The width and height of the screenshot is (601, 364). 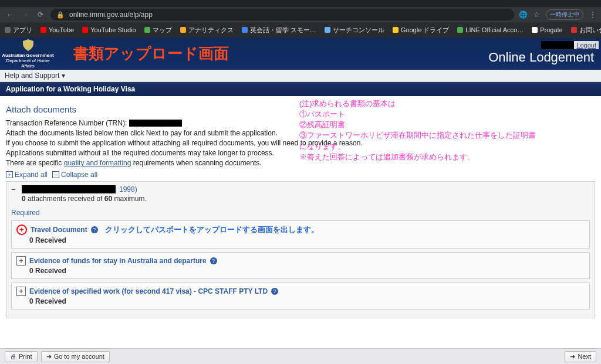 What do you see at coordinates (156, 123) in the screenshot?
I see `trn-redacted` at bounding box center [156, 123].